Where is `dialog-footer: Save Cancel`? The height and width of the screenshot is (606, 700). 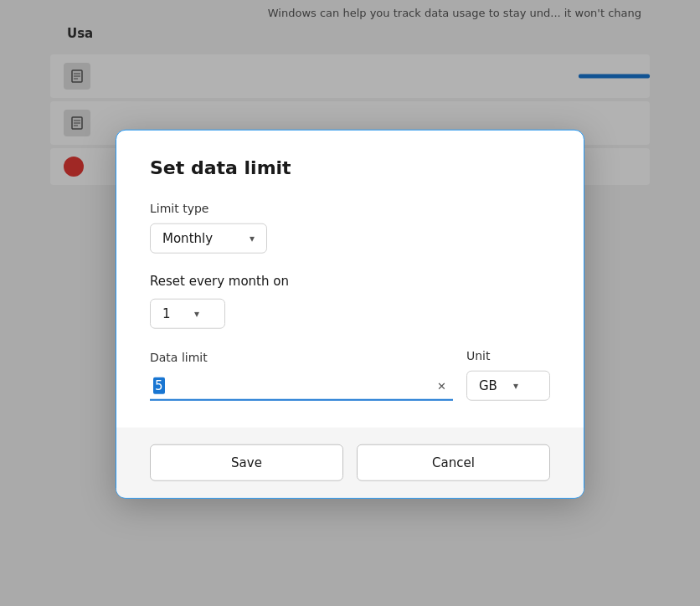
dialog-footer: Save Cancel is located at coordinates (350, 463).